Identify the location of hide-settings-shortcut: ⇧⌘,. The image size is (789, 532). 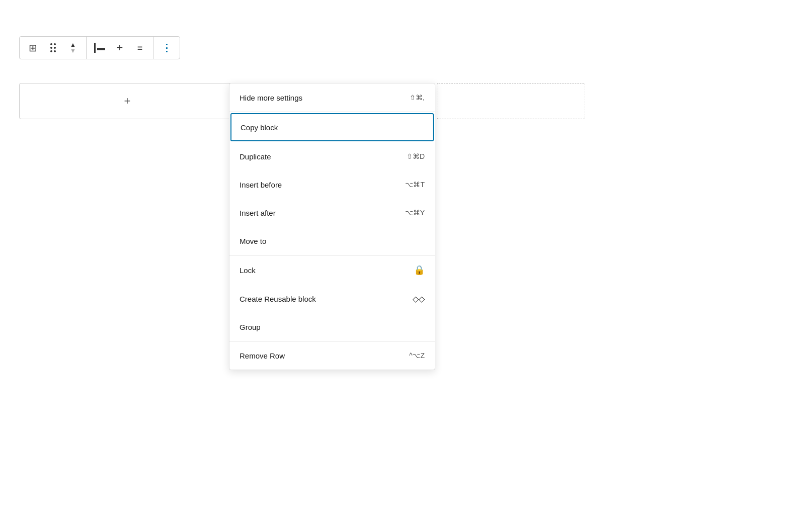
(417, 98).